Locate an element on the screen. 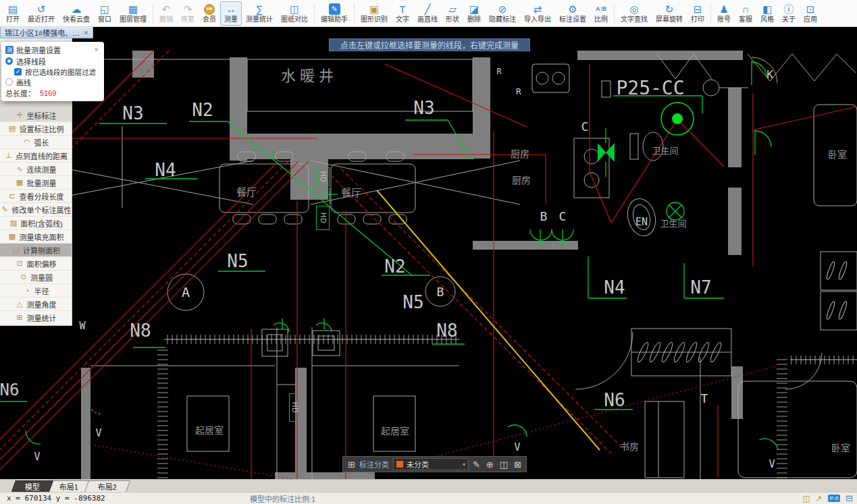 This screenshot has height=504, width=857. annotation-settings-icon: ⚙ is located at coordinates (573, 9).